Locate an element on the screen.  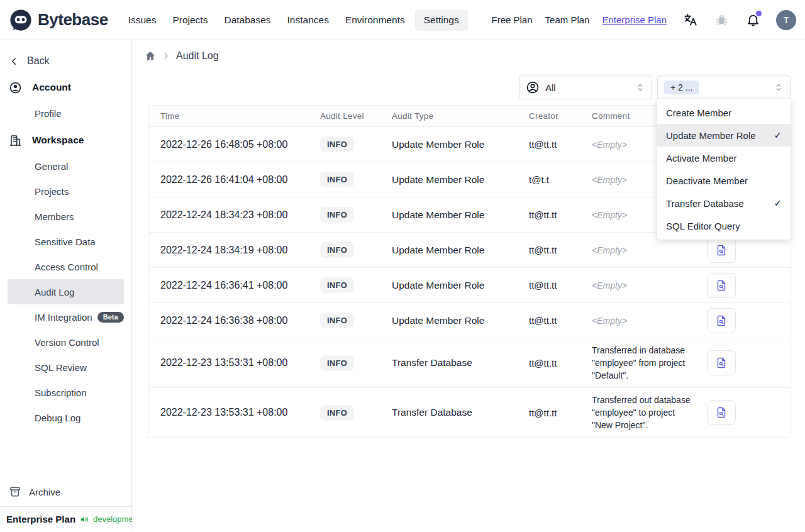
back-button: Back is located at coordinates (65, 61).